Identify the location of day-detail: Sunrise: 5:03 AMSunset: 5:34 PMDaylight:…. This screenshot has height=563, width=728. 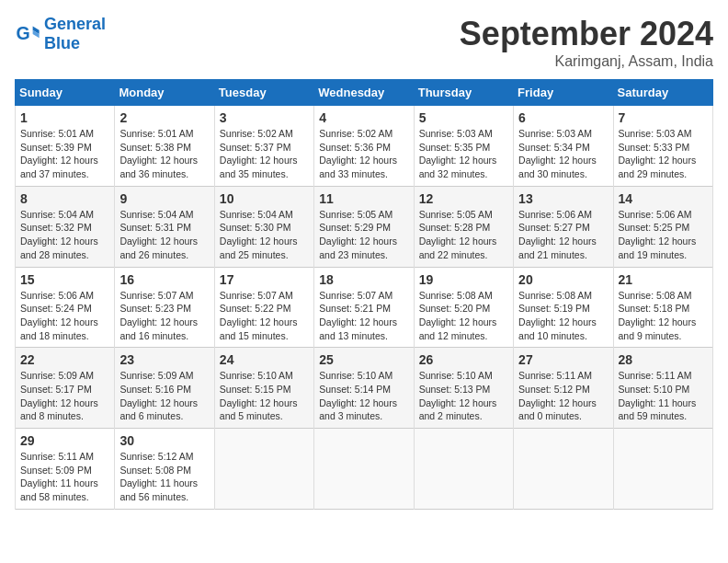
(557, 154).